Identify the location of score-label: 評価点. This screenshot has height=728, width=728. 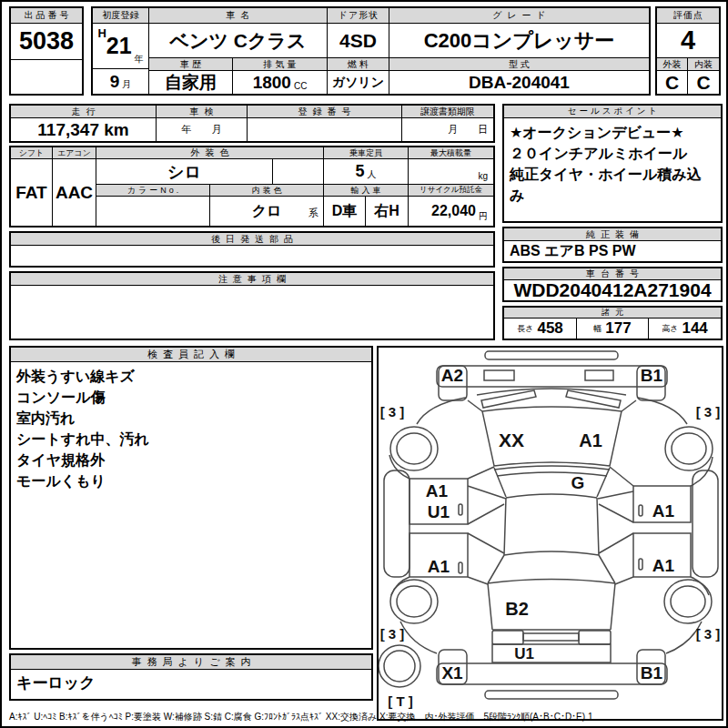
(688, 16).